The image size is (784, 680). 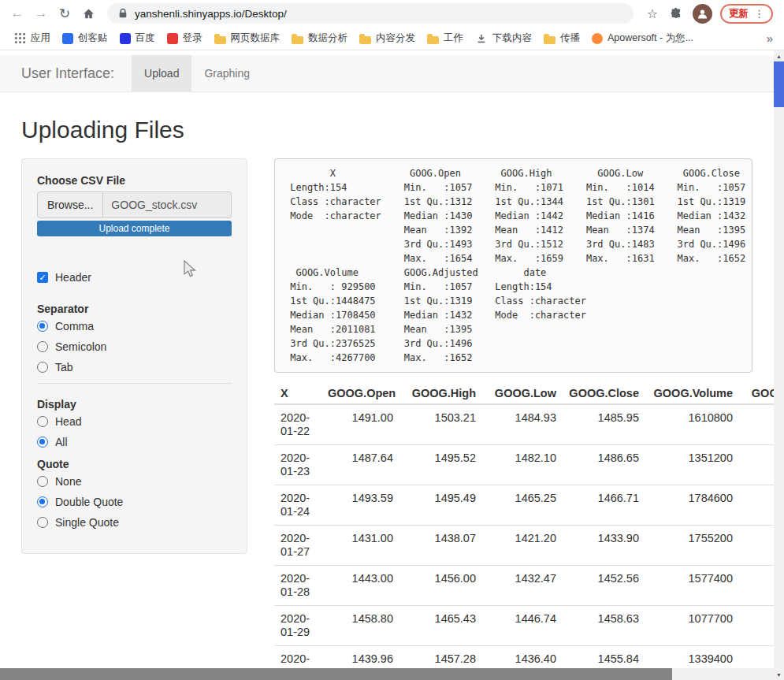 What do you see at coordinates (68, 74) in the screenshot?
I see `app-brand: User Interface:` at bounding box center [68, 74].